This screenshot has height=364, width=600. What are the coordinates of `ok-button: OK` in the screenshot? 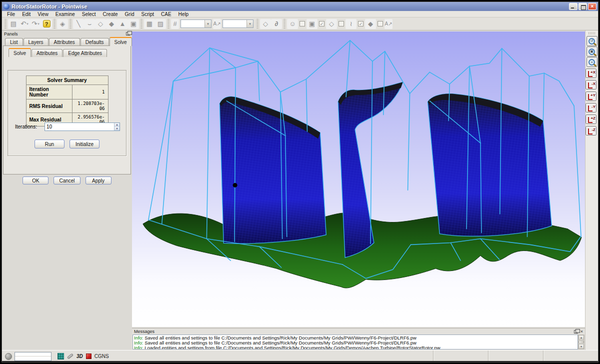 It's located at (36, 180).